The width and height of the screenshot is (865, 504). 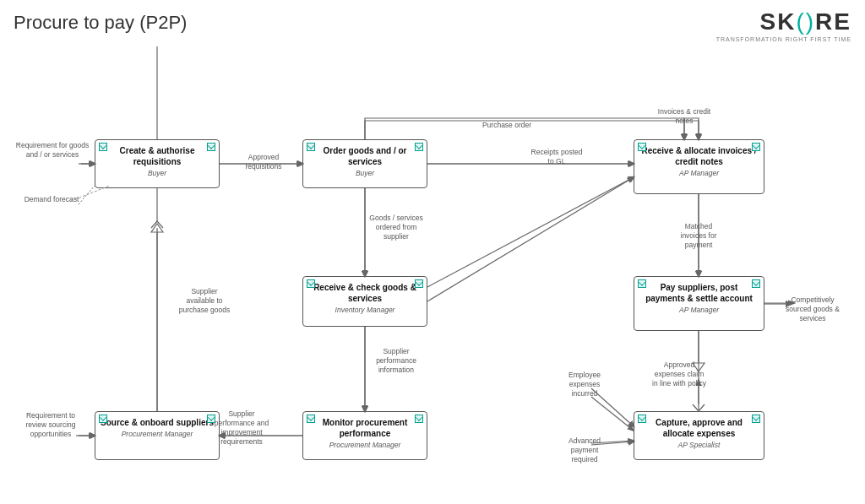 I want to click on label-supplier-performance-info: Supplierperformanceinformation, so click(x=396, y=361).